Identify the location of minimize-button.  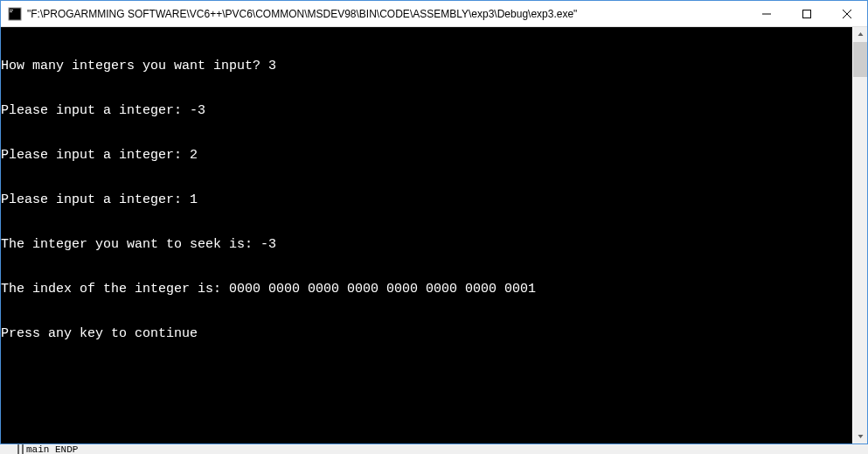
(767, 14).